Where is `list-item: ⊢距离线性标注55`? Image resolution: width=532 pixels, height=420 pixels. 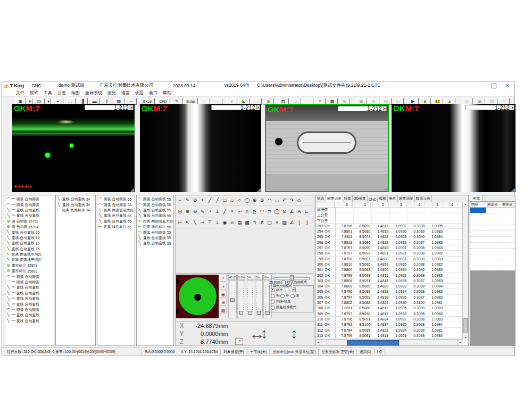
list-item: ⊢距离线性标注55 is located at coordinates (155, 227).